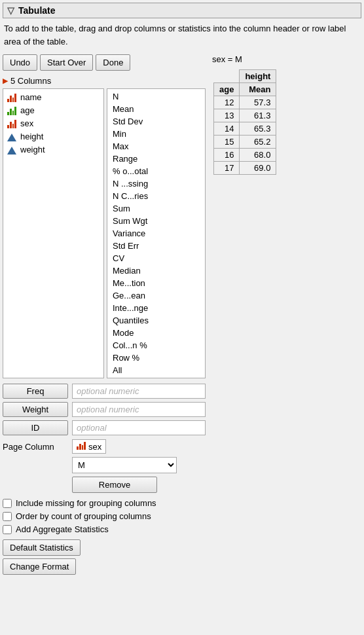 Image resolution: width=364 pixels, height=635 pixels. What do you see at coordinates (54, 149) in the screenshot?
I see `column-item: weight` at bounding box center [54, 149].